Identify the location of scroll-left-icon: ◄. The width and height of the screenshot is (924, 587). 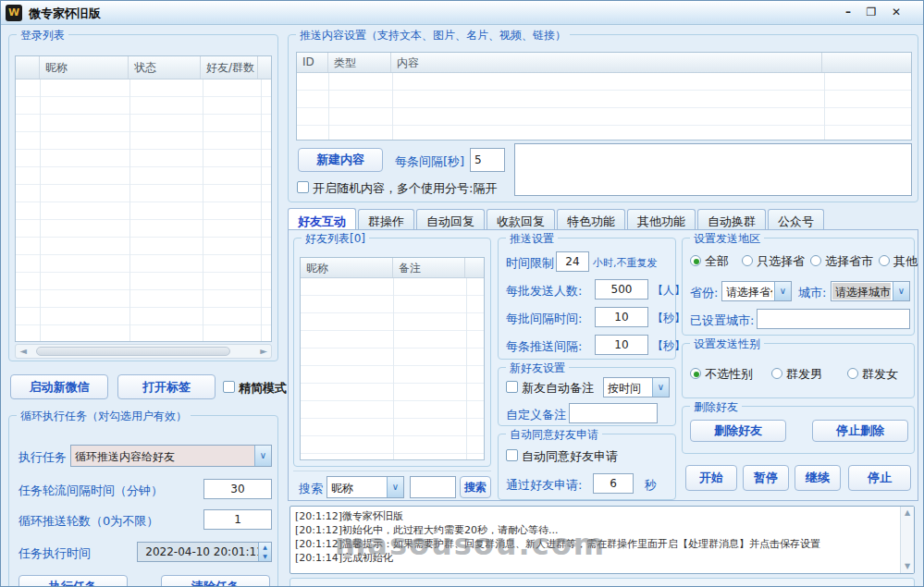
(23, 351).